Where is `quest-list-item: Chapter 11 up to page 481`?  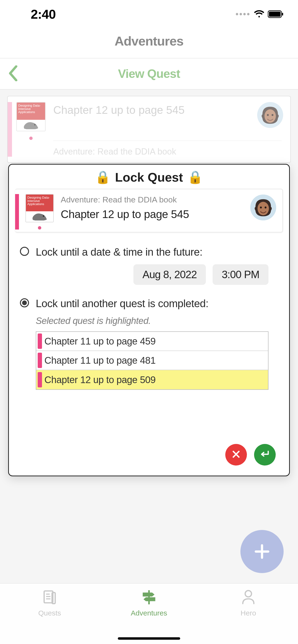 quest-list-item: Chapter 11 up to page 481 is located at coordinates (152, 360).